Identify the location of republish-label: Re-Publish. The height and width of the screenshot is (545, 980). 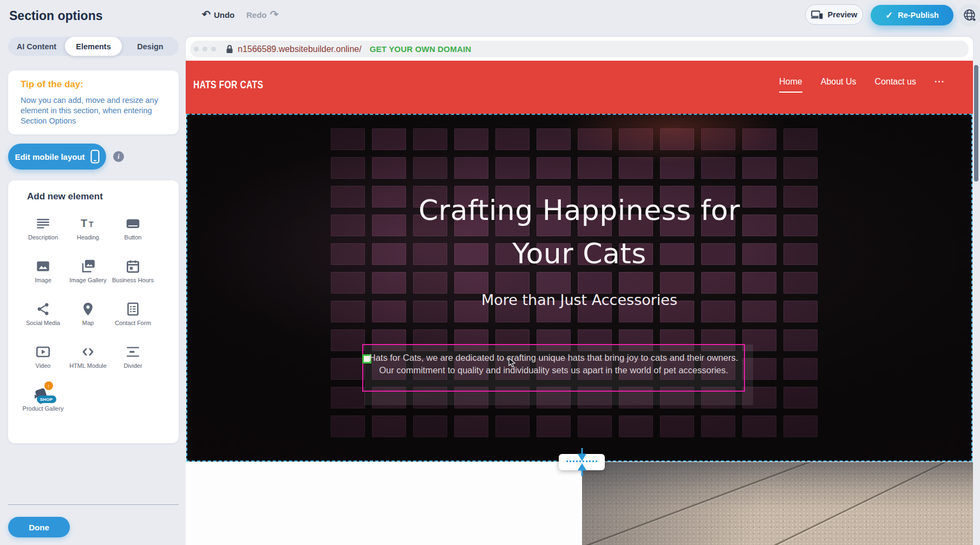
(918, 15).